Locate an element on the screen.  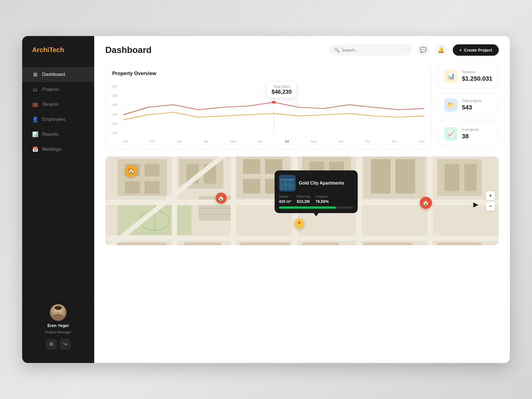
meetings-icon: 📅 is located at coordinates (35, 149).